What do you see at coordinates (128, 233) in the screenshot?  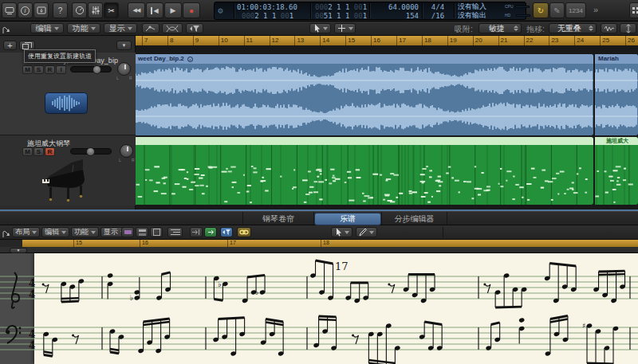 I see `view-single-icon` at bounding box center [128, 233].